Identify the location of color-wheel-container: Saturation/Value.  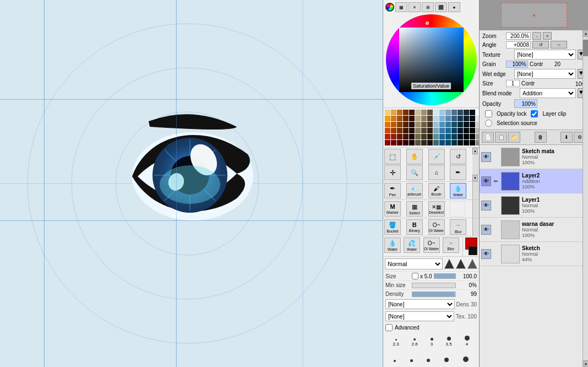
(432, 60).